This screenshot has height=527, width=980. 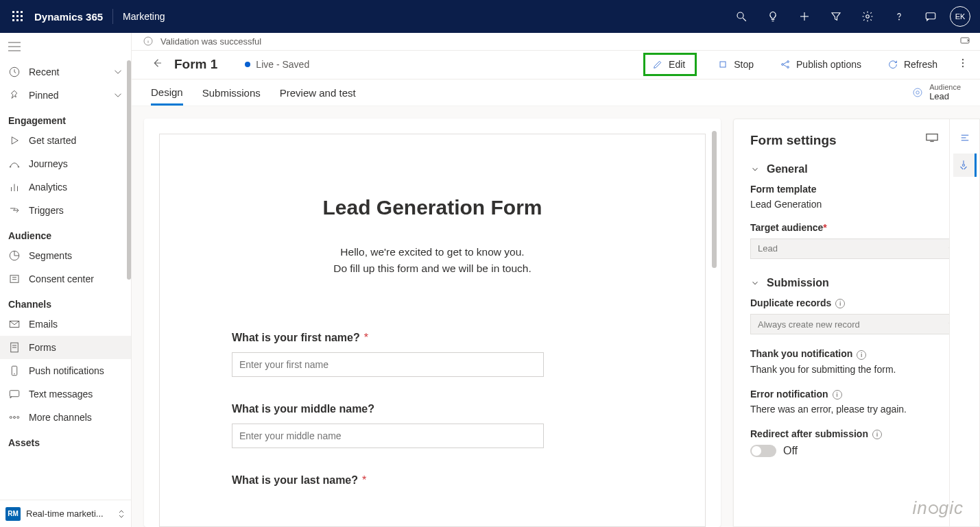 What do you see at coordinates (798, 283) in the screenshot?
I see `section-label: Submission` at bounding box center [798, 283].